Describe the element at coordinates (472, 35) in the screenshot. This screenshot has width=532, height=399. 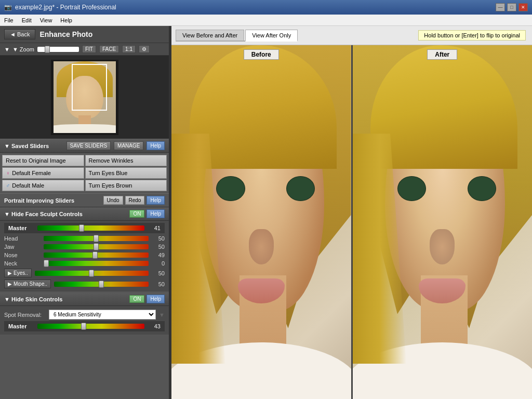
I see `flip-hint: Hold button or [Enter] to flip to origin…` at that location.